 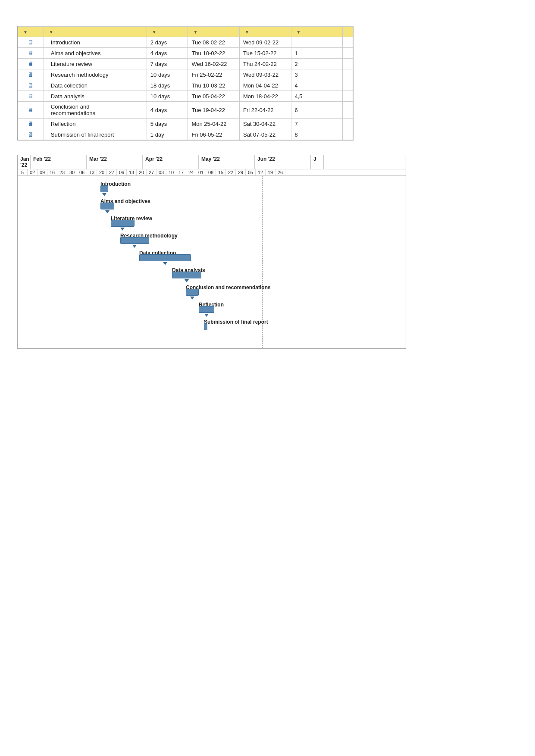 What do you see at coordinates (214, 134) in the screenshot?
I see `task-start-cell: Fri 06-05-22` at bounding box center [214, 134].